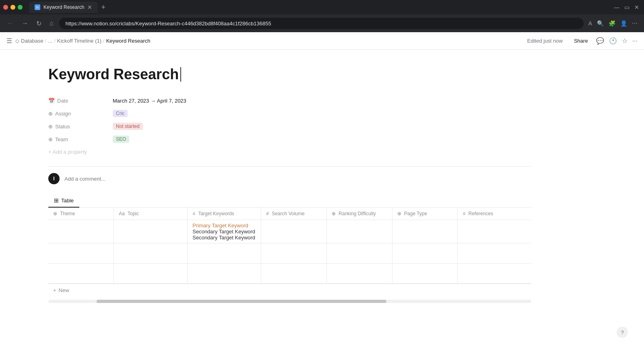 The width and height of the screenshot is (644, 346). What do you see at coordinates (39, 23) in the screenshot?
I see `refresh-button: ↻` at bounding box center [39, 23].